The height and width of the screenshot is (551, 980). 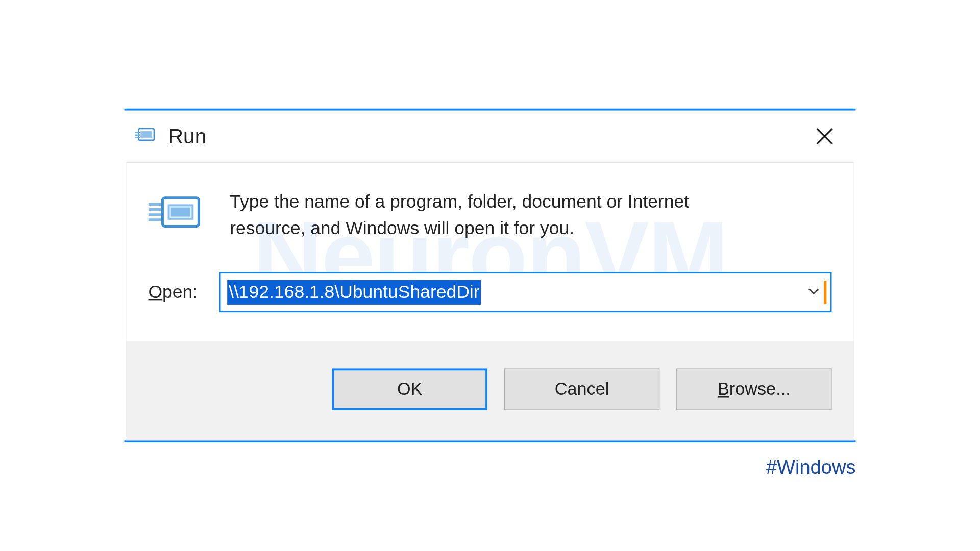 I want to click on open-row: Open: \\192.168.1.8\UbuntuSharedDir, so click(x=490, y=293).